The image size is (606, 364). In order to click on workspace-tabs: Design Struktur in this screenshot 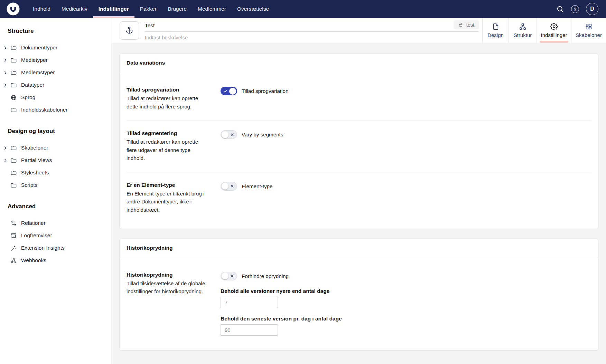, I will do `click(544, 30)`.